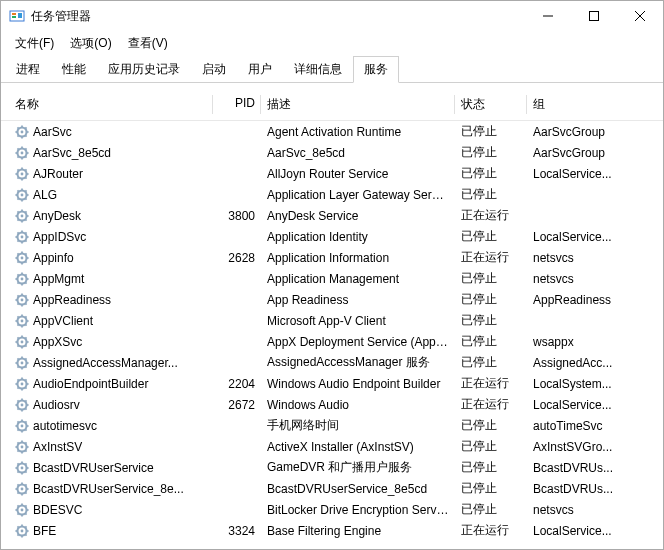  Describe the element at coordinates (332, 42) in the screenshot. I see `menubar: 文件(F) 选项(O) 查看(V)` at that location.